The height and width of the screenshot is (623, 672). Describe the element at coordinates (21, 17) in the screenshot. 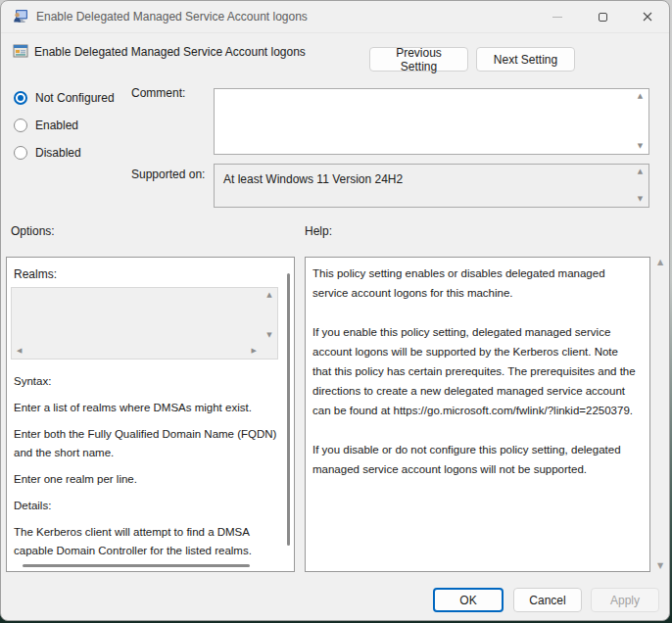

I see `group-policy-window-icon` at that location.